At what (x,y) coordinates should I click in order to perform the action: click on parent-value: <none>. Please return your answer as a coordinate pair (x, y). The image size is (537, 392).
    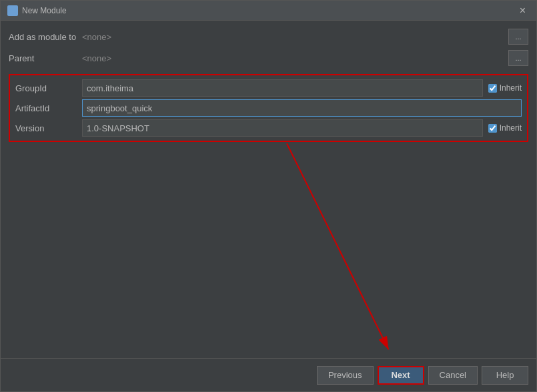
    Looking at the image, I should click on (294, 59).